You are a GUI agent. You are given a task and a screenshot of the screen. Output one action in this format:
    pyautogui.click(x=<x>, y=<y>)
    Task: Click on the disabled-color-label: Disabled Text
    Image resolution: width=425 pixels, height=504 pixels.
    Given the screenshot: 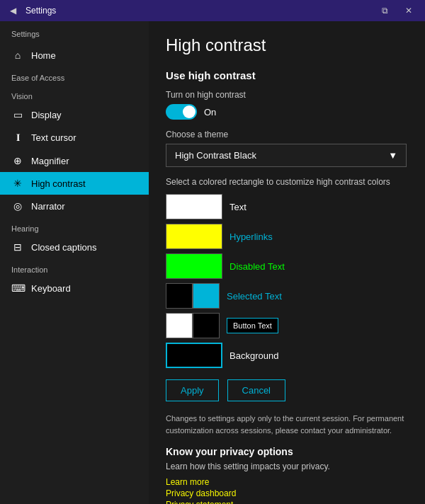 What is the action you would take?
    pyautogui.click(x=257, y=266)
    